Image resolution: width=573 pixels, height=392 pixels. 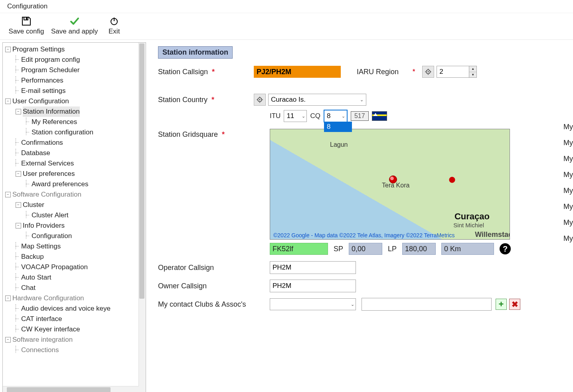 What do you see at coordinates (338, 249) in the screenshot?
I see `label-sp: SP` at bounding box center [338, 249].